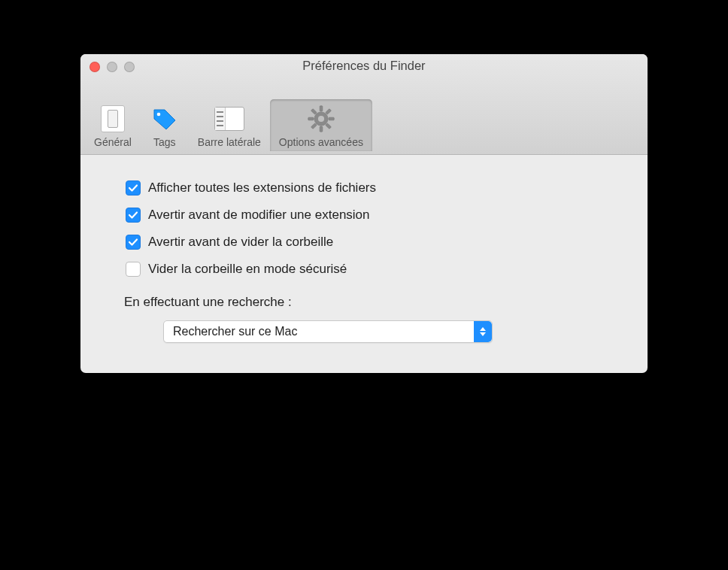 The height and width of the screenshot is (570, 728). What do you see at coordinates (377, 269) in the screenshot?
I see `option-secure-empty-trash: Vider la corbeille en mode sécurisé` at bounding box center [377, 269].